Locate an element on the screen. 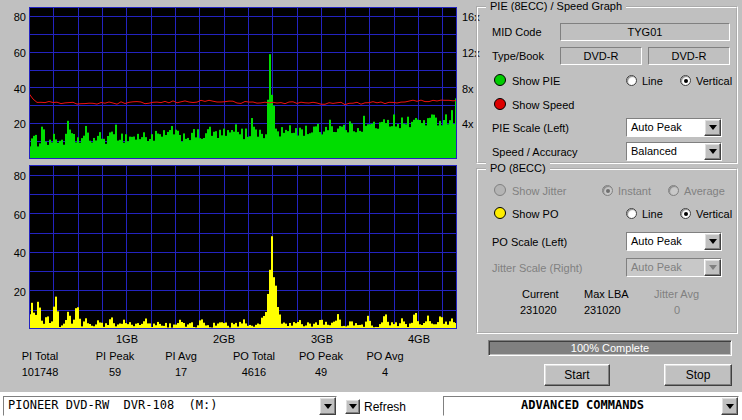 This screenshot has width=742, height=420. stat-label: PO Peak is located at coordinates (321, 356).